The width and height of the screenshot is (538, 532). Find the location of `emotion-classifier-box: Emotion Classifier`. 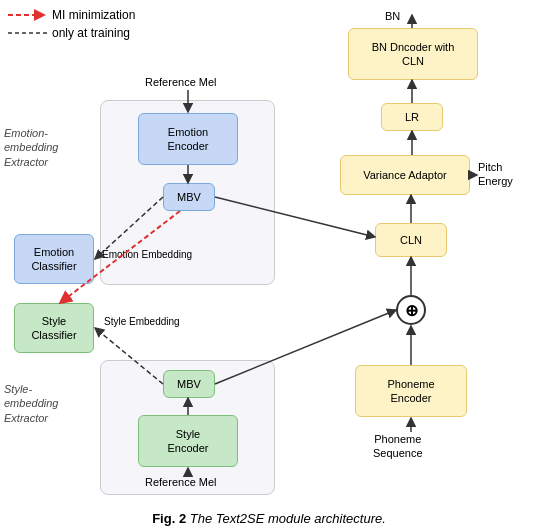

emotion-classifier-box: Emotion Classifier is located at coordinates (54, 259).